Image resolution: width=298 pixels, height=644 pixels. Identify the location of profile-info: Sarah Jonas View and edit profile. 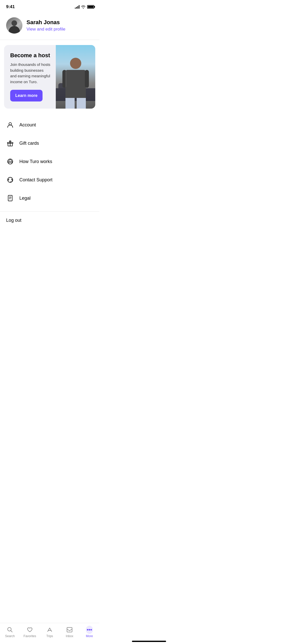
(46, 25).